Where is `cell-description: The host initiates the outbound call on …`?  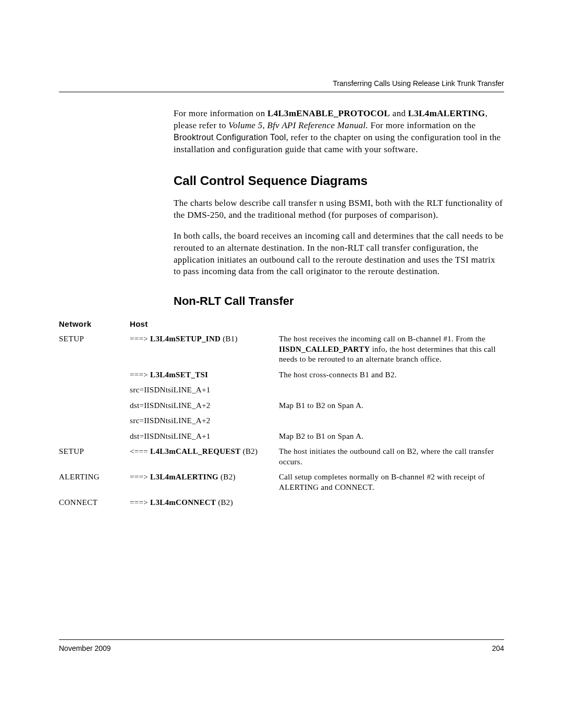
cell-description: The host initiates the outbound call on … is located at coordinates (391, 456).